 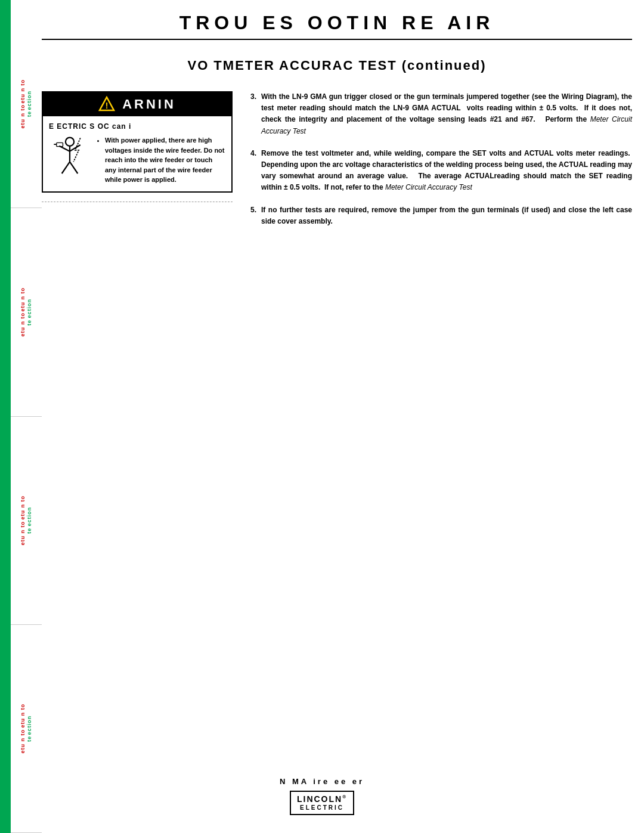 I want to click on sidebar-text-green-2b: te, so click(x=30, y=323).